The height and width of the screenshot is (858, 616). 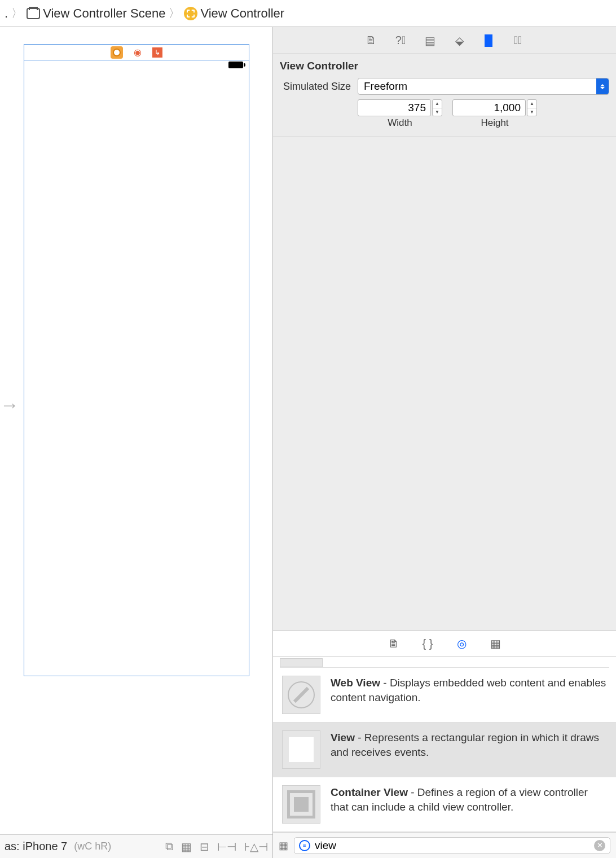 What do you see at coordinates (394, 108) in the screenshot?
I see `width-field` at bounding box center [394, 108].